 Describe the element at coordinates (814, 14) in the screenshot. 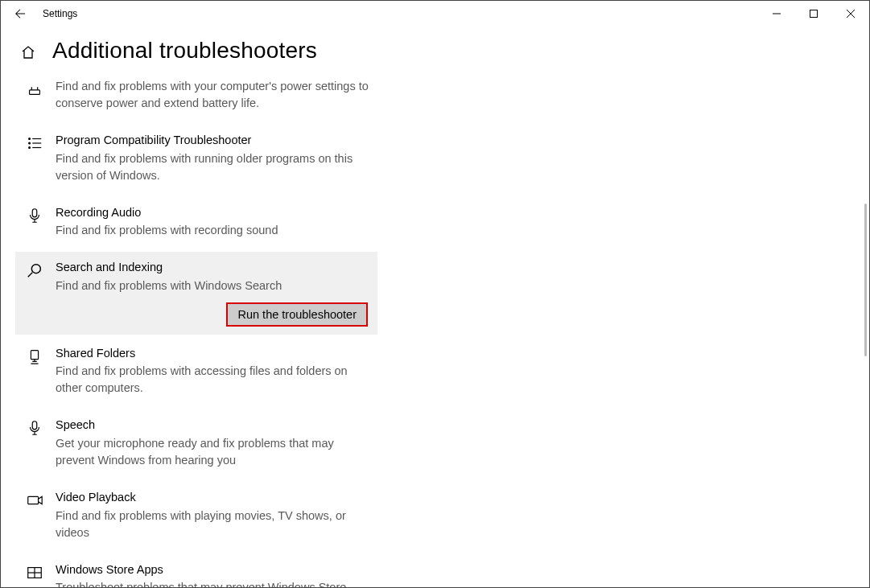

I see `maximize-button` at that location.